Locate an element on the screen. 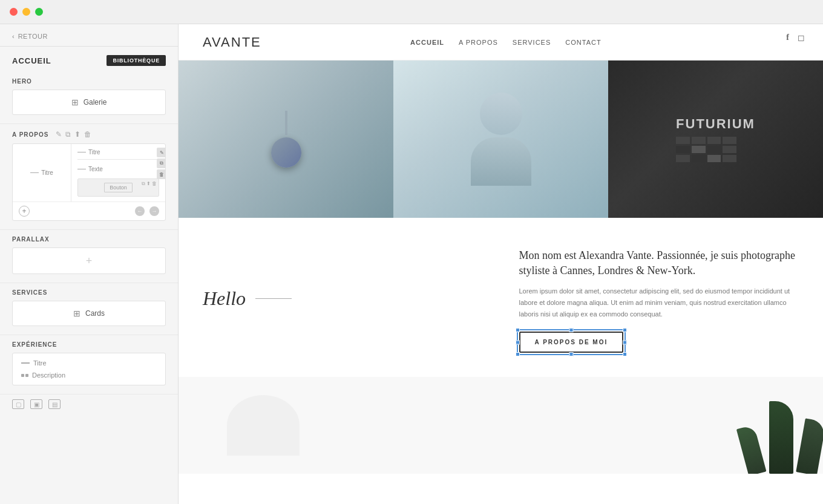  about-left: Hello is located at coordinates (352, 300).